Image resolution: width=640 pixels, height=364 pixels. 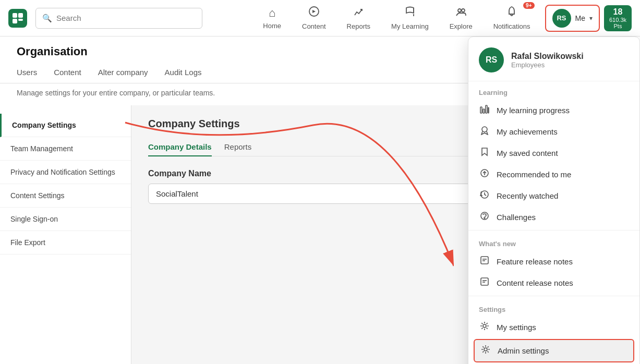 What do you see at coordinates (618, 26) in the screenshot?
I see `pts-label: Pts` at bounding box center [618, 26].